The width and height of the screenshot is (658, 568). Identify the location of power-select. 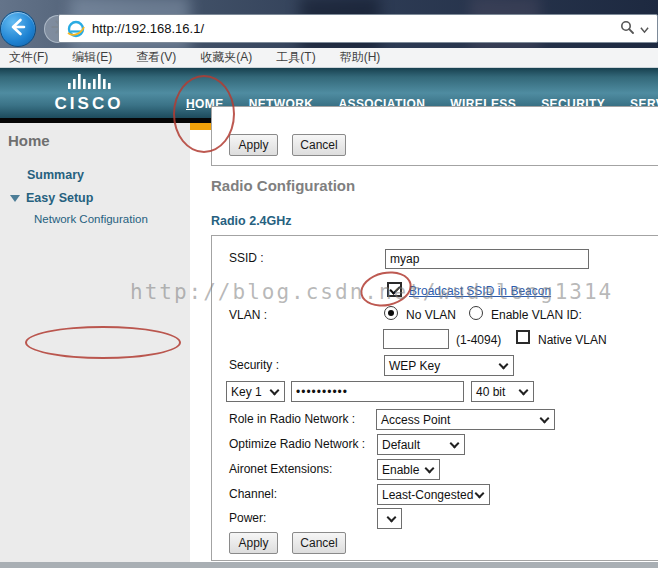
(390, 518).